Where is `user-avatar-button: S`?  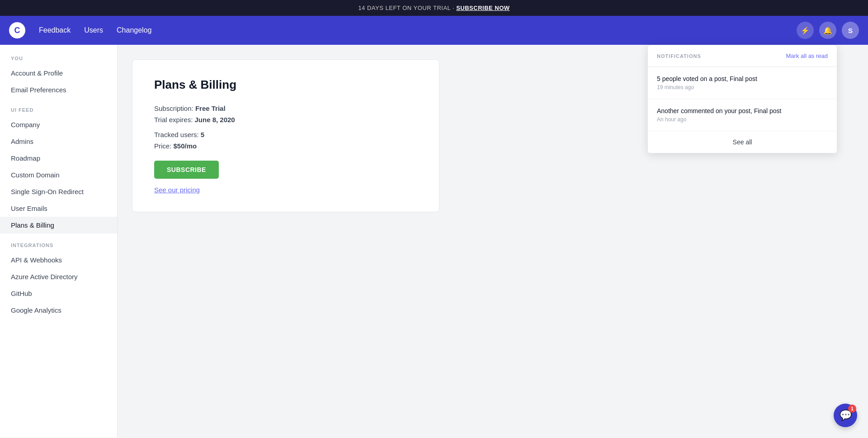 user-avatar-button: S is located at coordinates (850, 30).